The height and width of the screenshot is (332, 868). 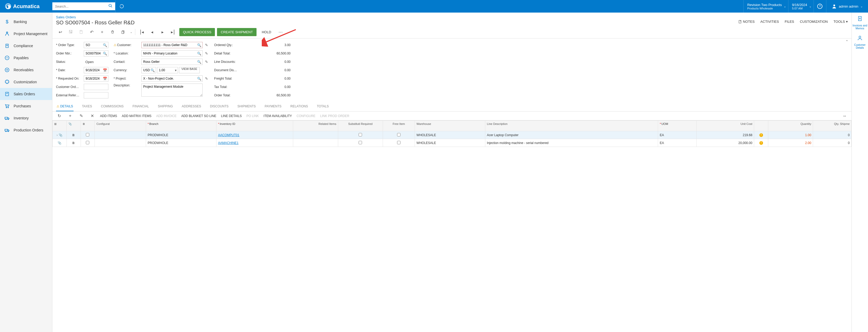 I want to click on row-attach-icon: 📎, so click(x=60, y=143).